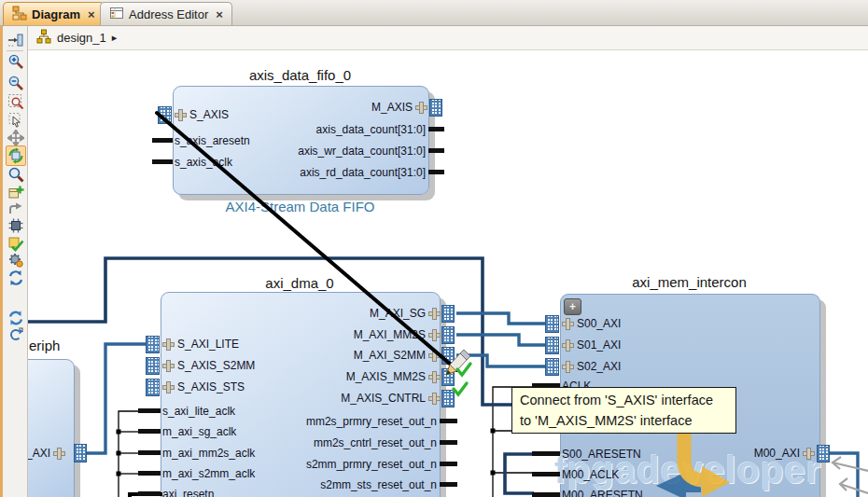  Describe the element at coordinates (56, 15) in the screenshot. I see `tab-diagram-label: Diagram` at that location.